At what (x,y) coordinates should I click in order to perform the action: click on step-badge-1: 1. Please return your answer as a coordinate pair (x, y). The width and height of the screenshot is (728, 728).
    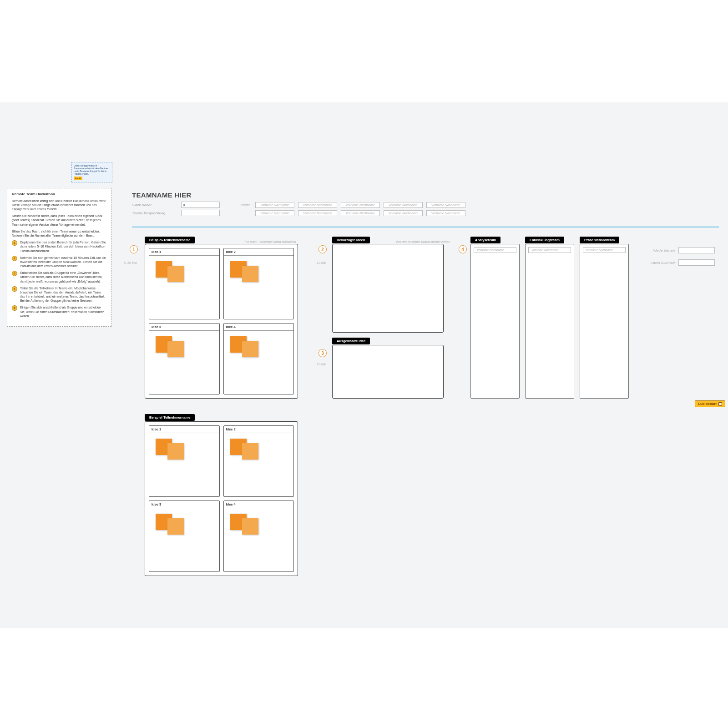
    Looking at the image, I should click on (15, 243).